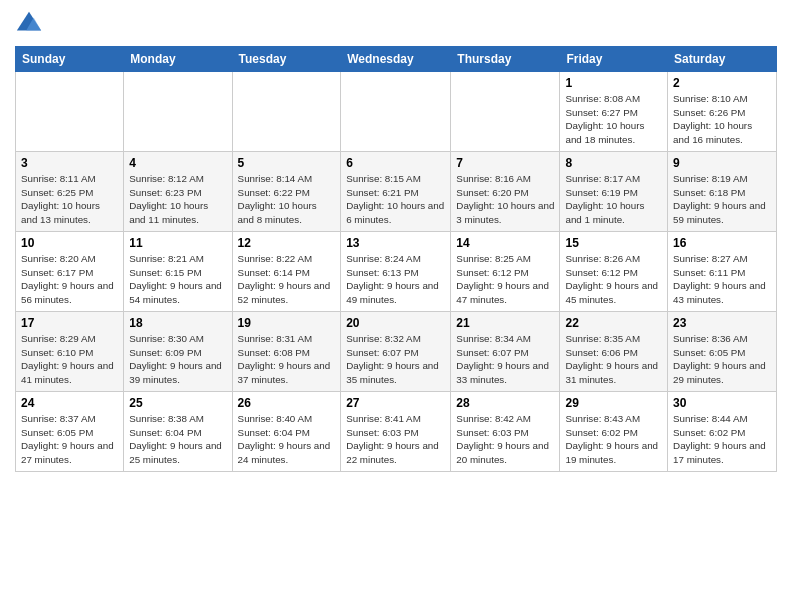  Describe the element at coordinates (614, 120) in the screenshot. I see `day-info: Sunrise: 8:08 AMSunset: 6:27 PMDaylight:…` at that location.